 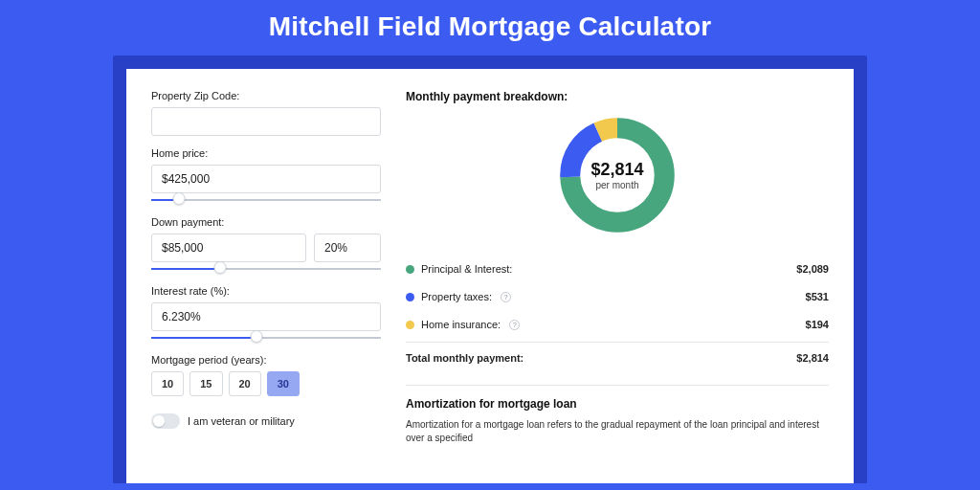 What do you see at coordinates (266, 375) in the screenshot?
I see `field-period: Mortgage period (years): 10152030` at bounding box center [266, 375].